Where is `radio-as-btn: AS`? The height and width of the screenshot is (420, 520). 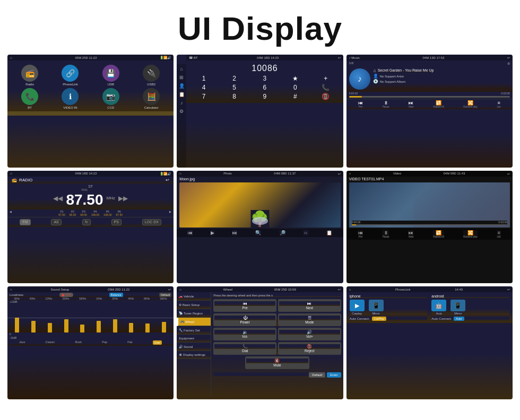
radio-as-btn: AS is located at coordinates (56, 222).